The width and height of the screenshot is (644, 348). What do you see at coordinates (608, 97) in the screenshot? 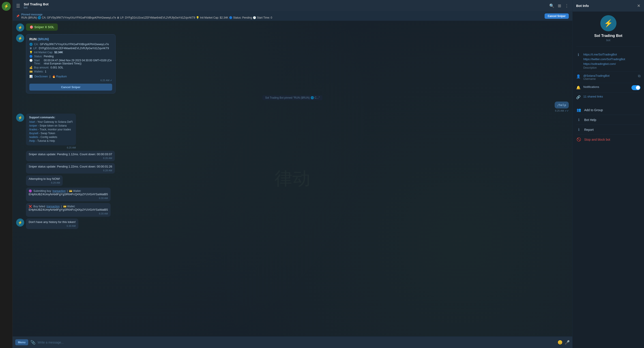
I see `shared-links-row: 🔗 11 shared links` at bounding box center [608, 97].